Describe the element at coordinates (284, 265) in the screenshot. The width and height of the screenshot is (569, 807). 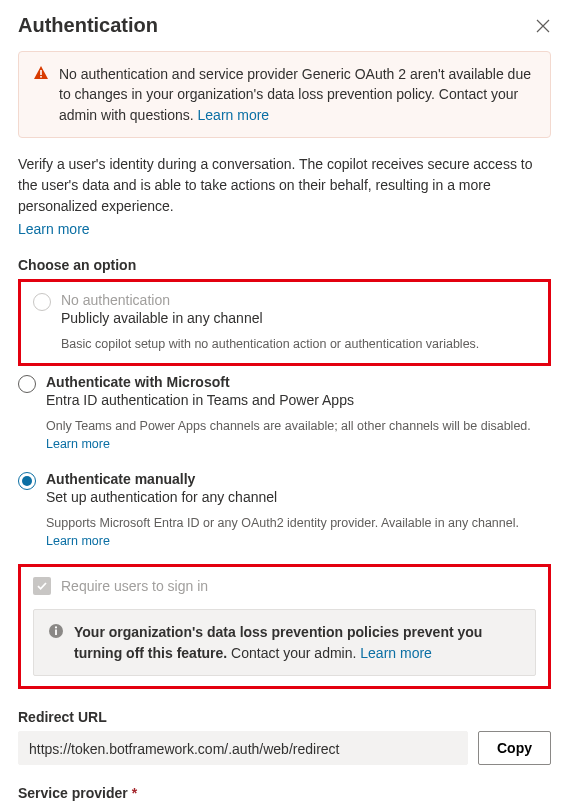
I see `choose-option-label: Choose an option` at that location.